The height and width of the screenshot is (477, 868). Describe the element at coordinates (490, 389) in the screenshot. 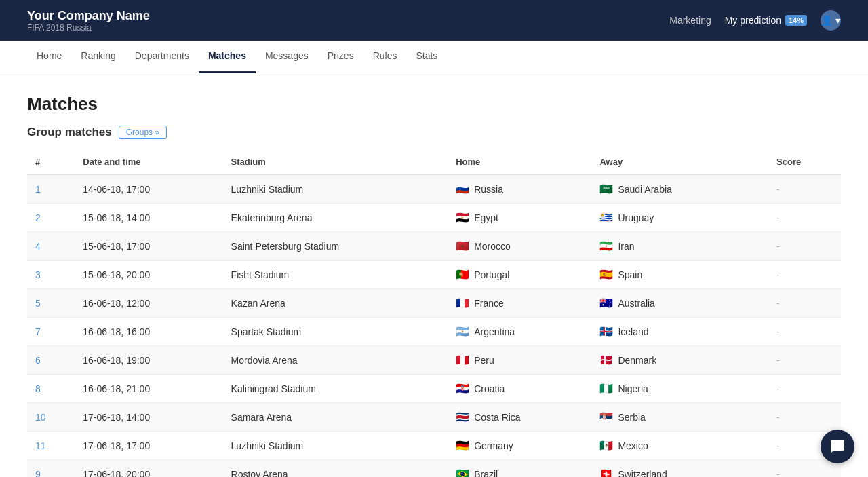

I see `home-team: Croatia` at that location.